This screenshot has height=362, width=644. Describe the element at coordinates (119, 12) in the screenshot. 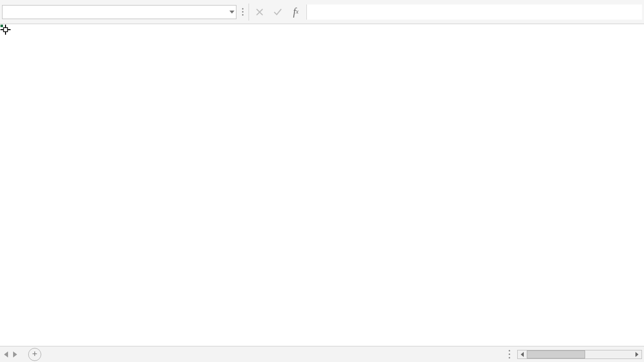

I see `name-box` at that location.